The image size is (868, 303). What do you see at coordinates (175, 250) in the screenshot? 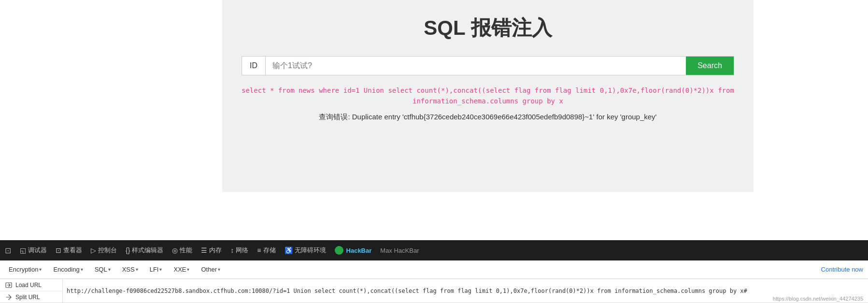
I see `performance-icon: ◎` at bounding box center [175, 250].